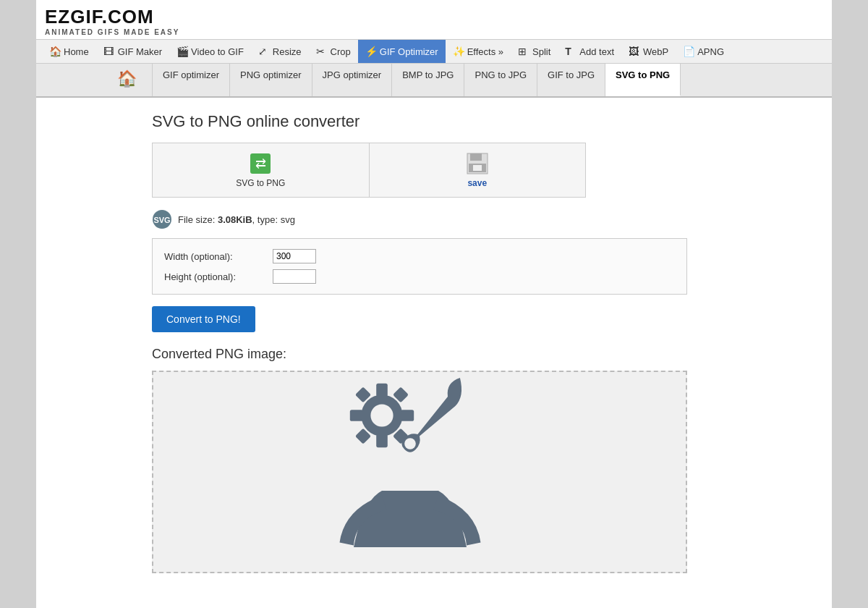 The height and width of the screenshot is (608, 868). What do you see at coordinates (648, 51) in the screenshot?
I see `nav-webp: 🖼 WebP` at bounding box center [648, 51].